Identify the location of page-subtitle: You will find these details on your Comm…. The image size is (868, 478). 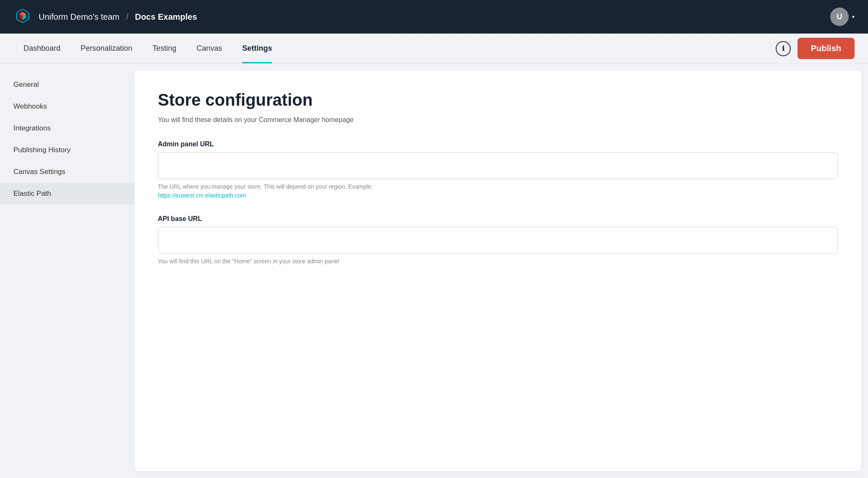
(498, 120).